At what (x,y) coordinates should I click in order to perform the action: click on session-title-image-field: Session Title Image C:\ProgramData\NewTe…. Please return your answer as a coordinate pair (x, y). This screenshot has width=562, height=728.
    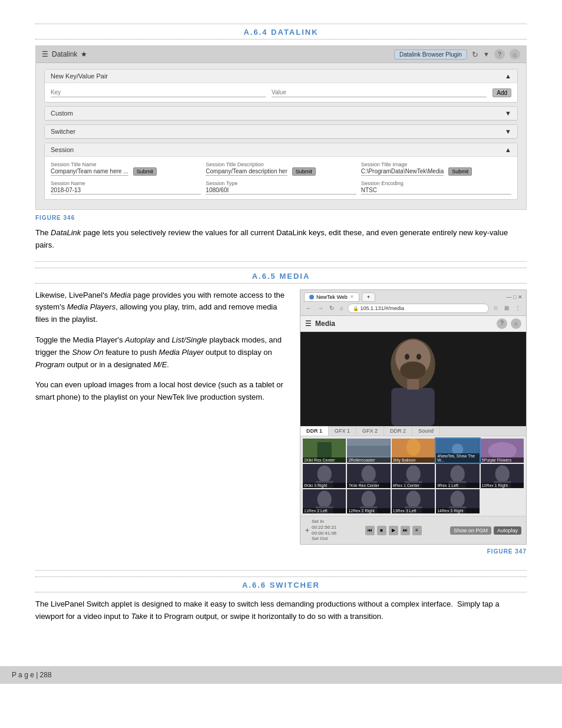
    Looking at the image, I should click on (436, 169).